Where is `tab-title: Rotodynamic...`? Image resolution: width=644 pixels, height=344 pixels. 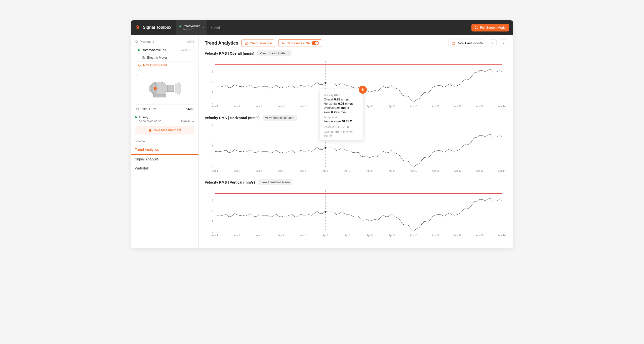 tab-title: Rotodynamic... is located at coordinates (192, 26).